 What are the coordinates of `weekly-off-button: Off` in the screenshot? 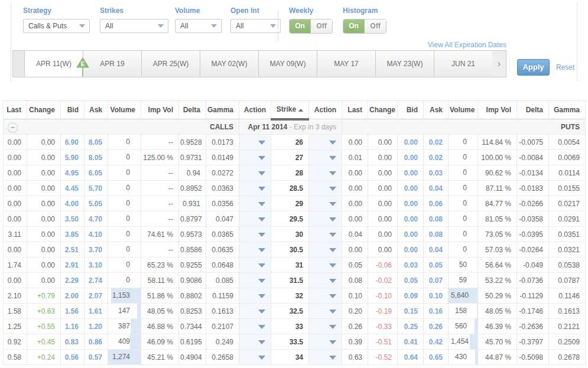 It's located at (321, 26).